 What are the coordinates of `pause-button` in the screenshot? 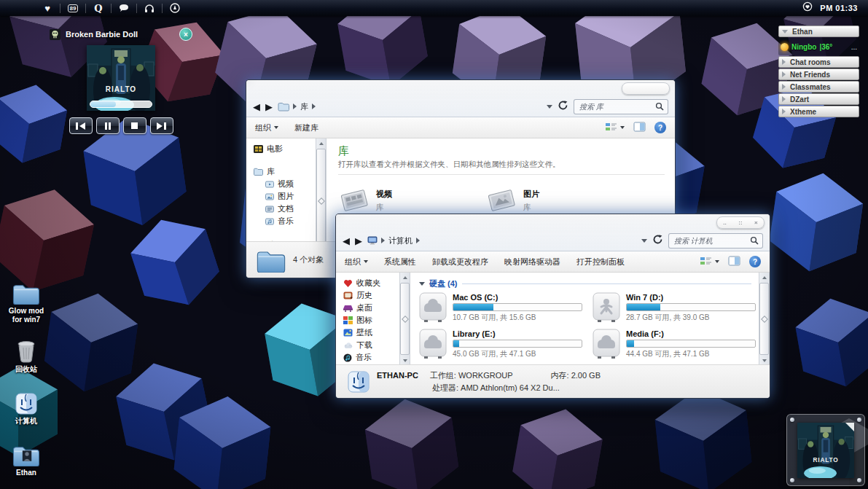 It's located at (108, 125).